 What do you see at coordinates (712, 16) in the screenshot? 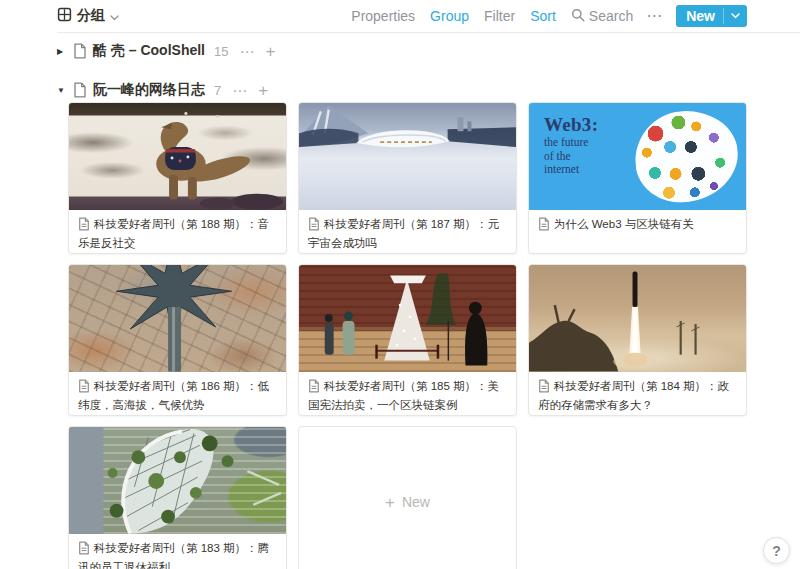
I see `new-button: New` at bounding box center [712, 16].